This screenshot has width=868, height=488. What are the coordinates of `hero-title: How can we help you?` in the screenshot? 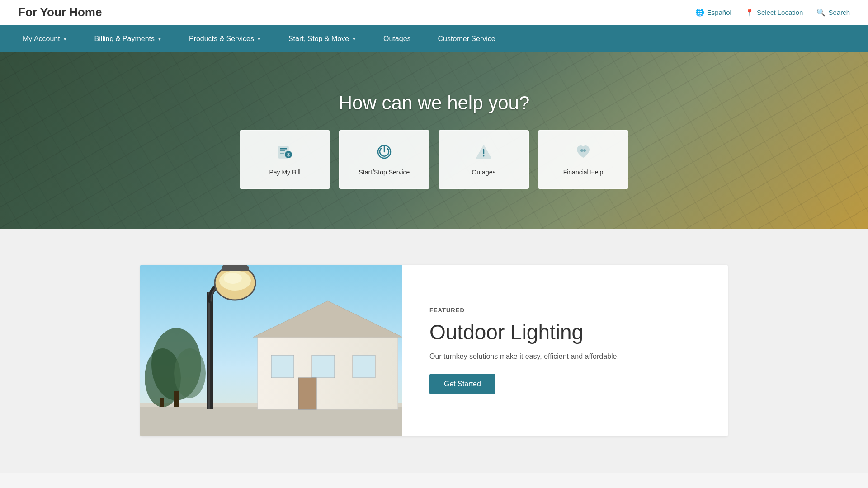 It's located at (434, 103).